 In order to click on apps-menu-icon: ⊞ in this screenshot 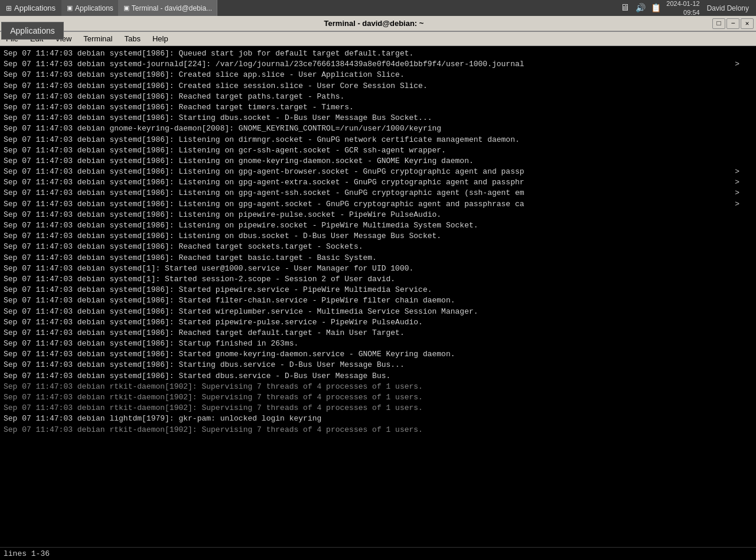, I will do `click(9, 8)`.